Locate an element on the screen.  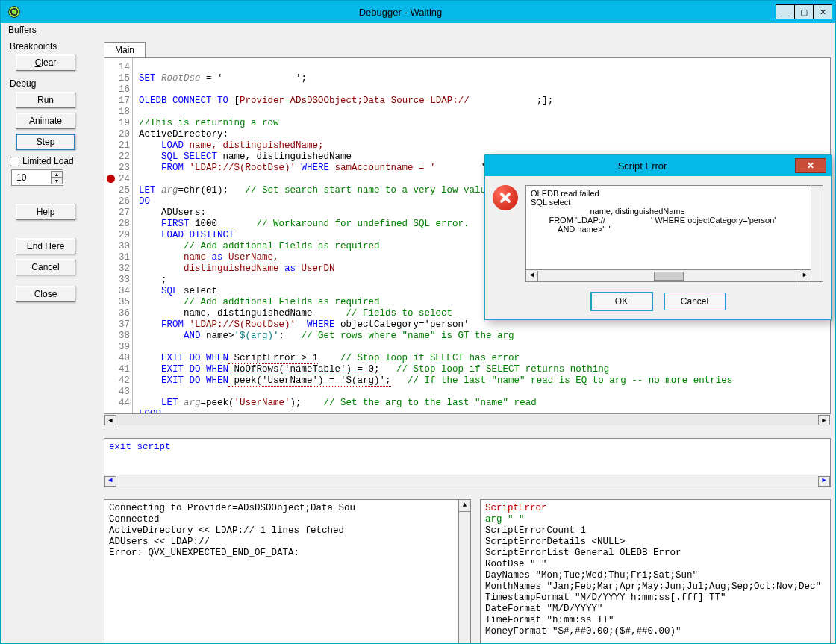
step-button: Step is located at coordinates (46, 142).